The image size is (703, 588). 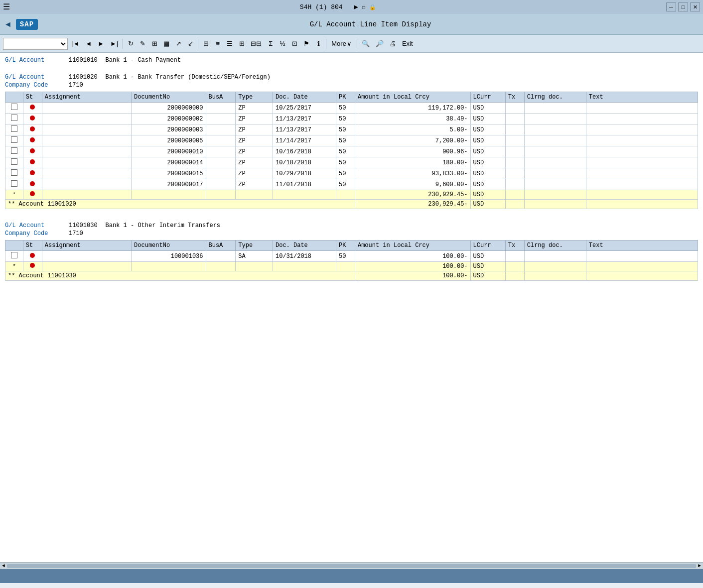 I want to click on row-busa, so click(x=221, y=119).